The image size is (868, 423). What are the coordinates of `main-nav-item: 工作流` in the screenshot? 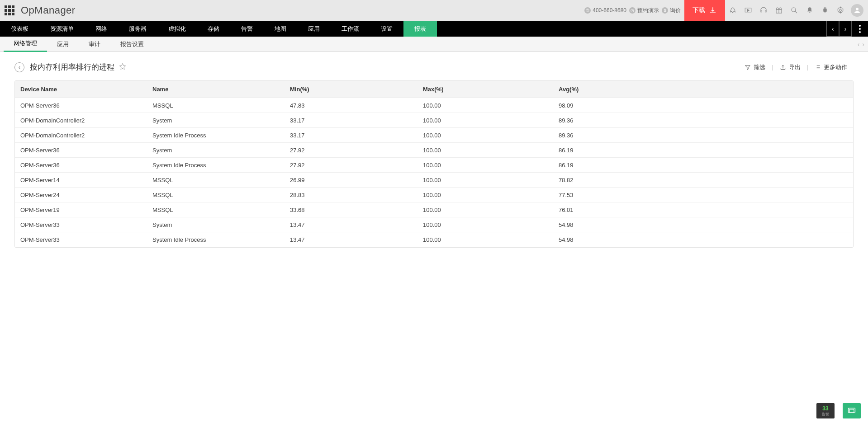 It's located at (350, 29).